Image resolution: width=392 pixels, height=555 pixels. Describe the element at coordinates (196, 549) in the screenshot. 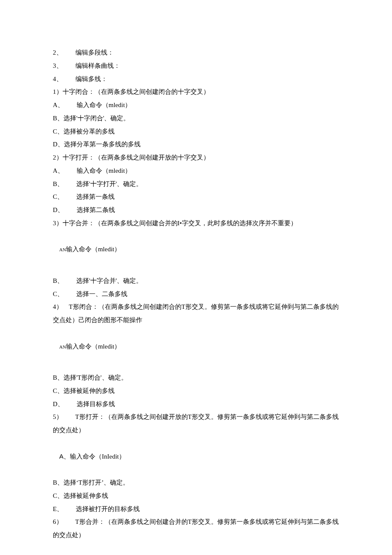

I see `text-line: A、输入命令（mledit）` at that location.